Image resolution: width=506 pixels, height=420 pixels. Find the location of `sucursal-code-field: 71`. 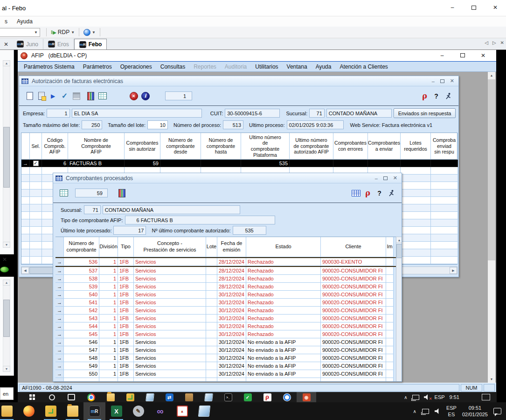

sucursal-code-field: 71 is located at coordinates (317, 113).